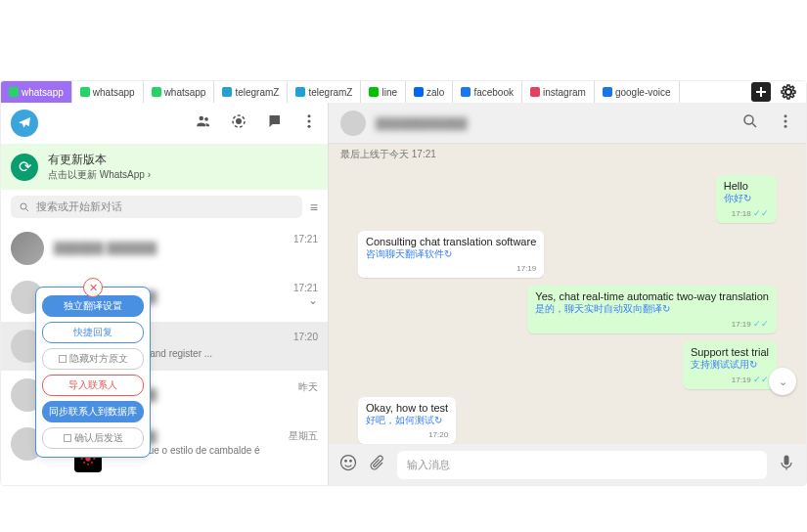 The height and width of the screenshot is (532, 807). What do you see at coordinates (407, 408) in the screenshot?
I see `message-text: Okay, how to test` at bounding box center [407, 408].